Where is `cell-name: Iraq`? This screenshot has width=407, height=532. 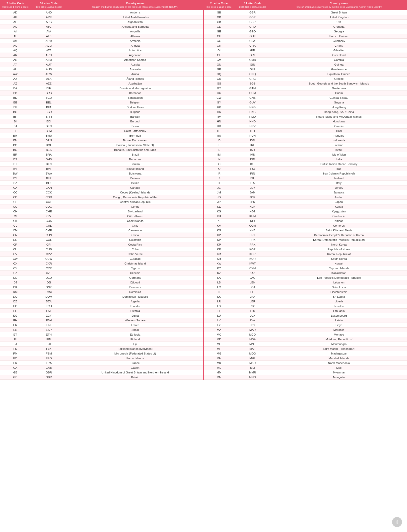
cell-name: Iraq is located at coordinates (339, 169).